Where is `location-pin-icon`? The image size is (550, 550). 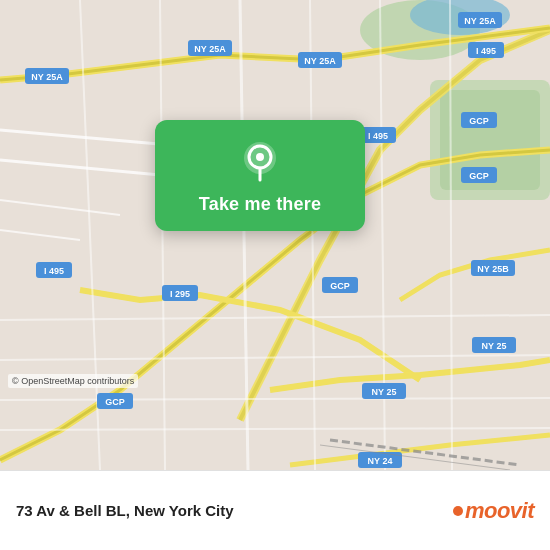
location-pin-icon is located at coordinates (260, 162).